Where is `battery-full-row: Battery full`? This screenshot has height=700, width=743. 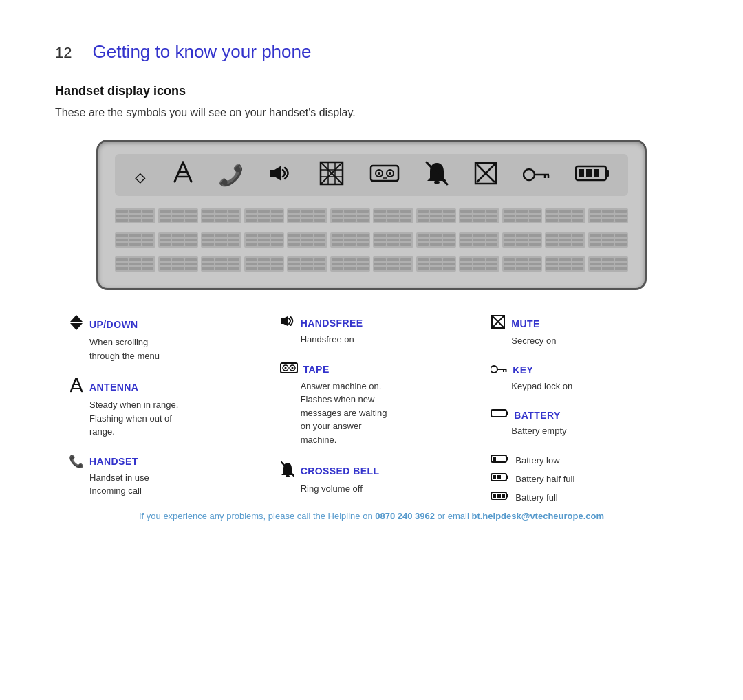 battery-full-row: Battery full is located at coordinates (582, 498).